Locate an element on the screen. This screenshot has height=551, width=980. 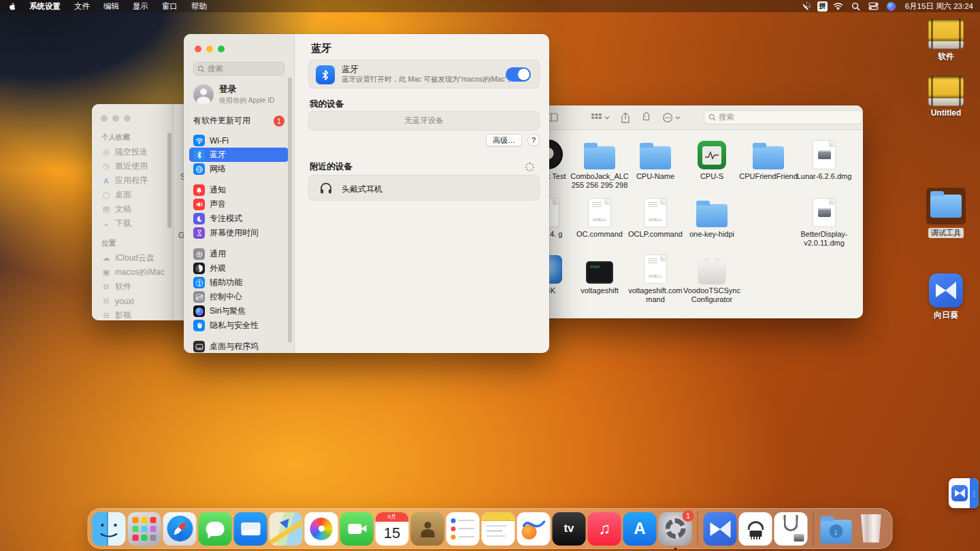
sidebar-item-recents: ◷最近使用 is located at coordinates (132, 166).